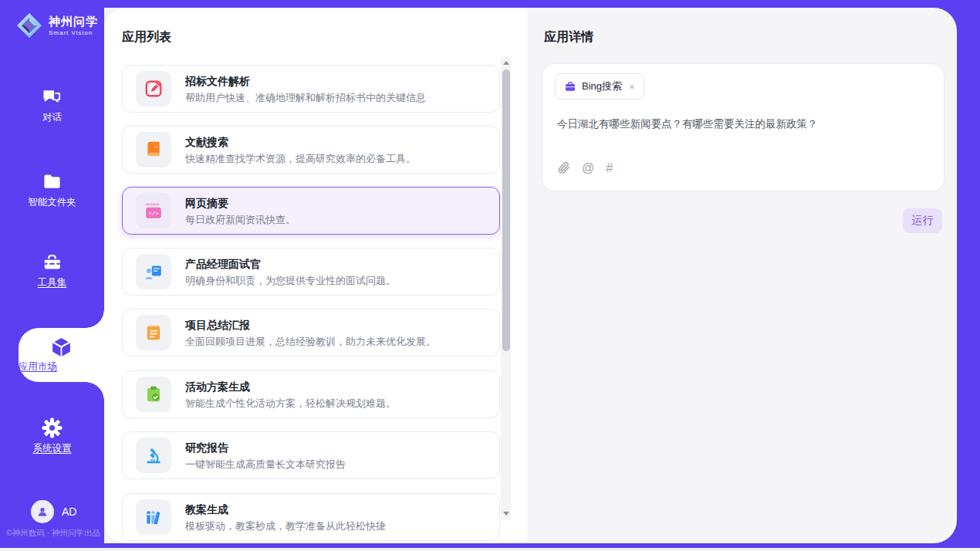 Image resolution: width=980 pixels, height=551 pixels. Describe the element at coordinates (290, 387) in the screenshot. I see `app-name: 活动方案生成` at that location.